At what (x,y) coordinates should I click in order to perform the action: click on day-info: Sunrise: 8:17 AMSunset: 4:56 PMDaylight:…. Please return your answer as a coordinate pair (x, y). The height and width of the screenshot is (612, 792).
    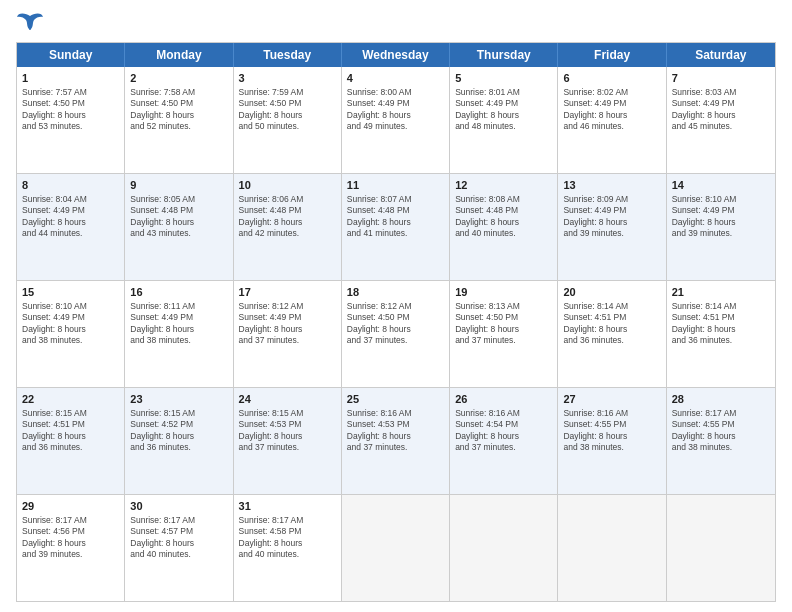
    Looking at the image, I should click on (70, 538).